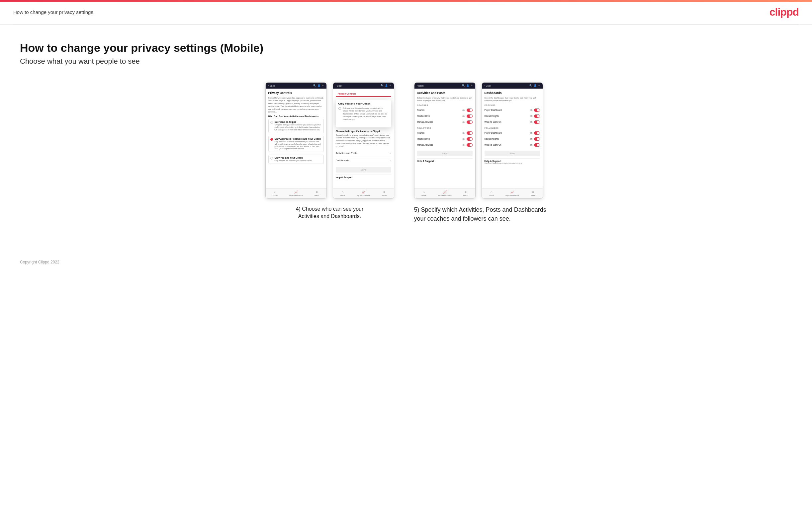 This screenshot has width=812, height=507. What do you see at coordinates (382, 86) in the screenshot?
I see `search-icon-2: 🔍` at bounding box center [382, 86].